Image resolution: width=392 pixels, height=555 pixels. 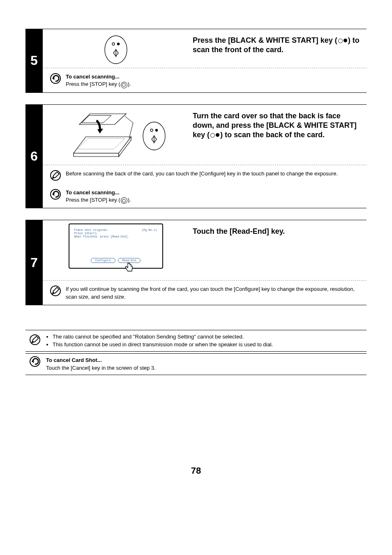 What do you see at coordinates (239, 230) in the screenshot?
I see `step-7-title: Touch the [Read-End] key.` at bounding box center [239, 230].